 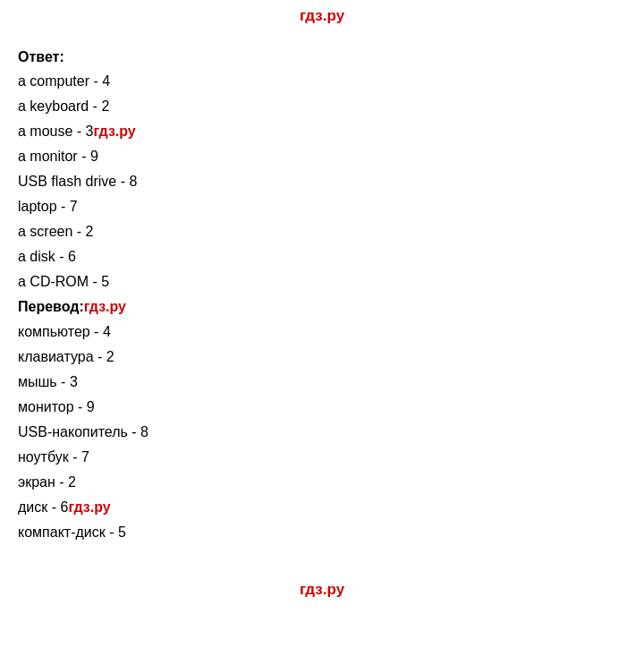 What do you see at coordinates (322, 533) in the screenshot?
I see `translate-item-9: компакт-диск - 5` at bounding box center [322, 533].